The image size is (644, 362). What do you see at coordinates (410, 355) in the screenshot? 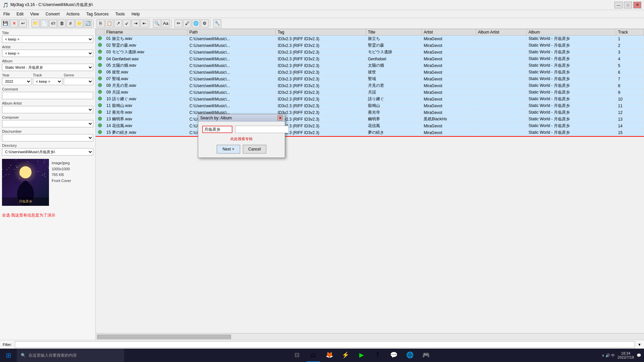
I see `taskbar-app-browser2: 🌐` at bounding box center [410, 355].